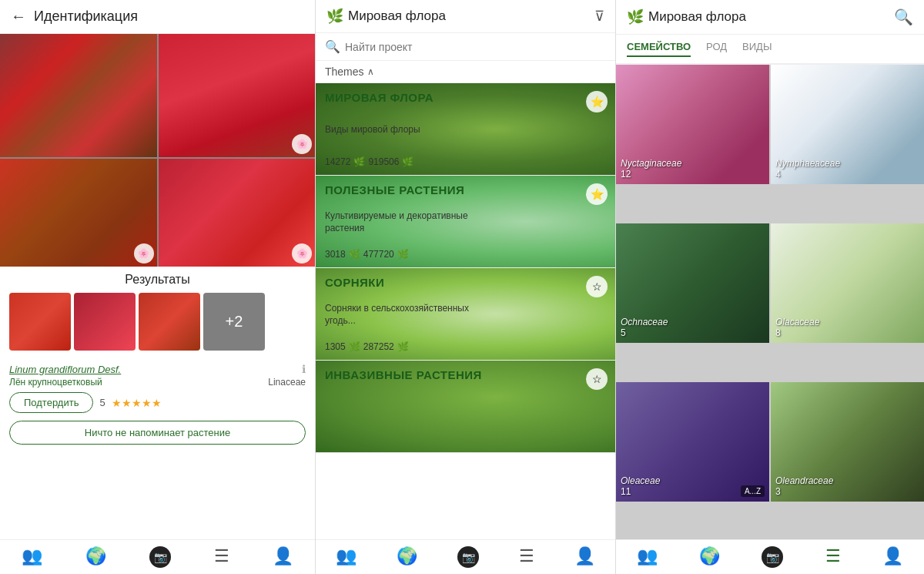  I want to click on back-button: ←, so click(18, 17).